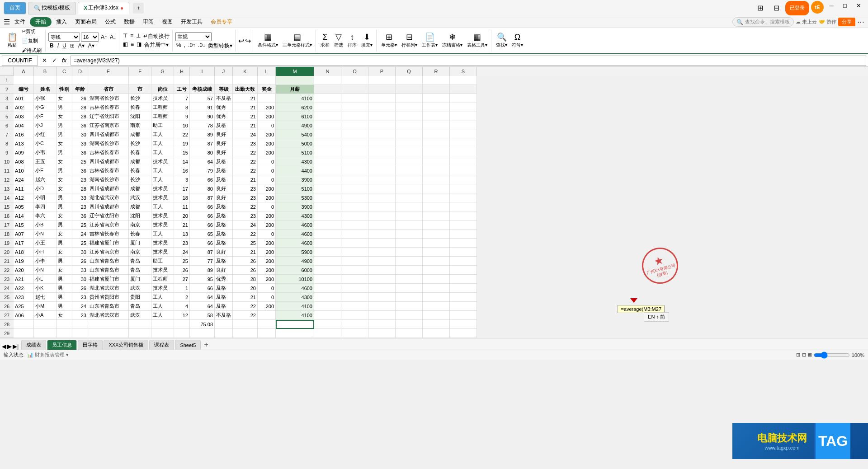 The width and height of the screenshot is (868, 469). What do you see at coordinates (295, 71) in the screenshot?
I see `col-m: M` at bounding box center [295, 71].